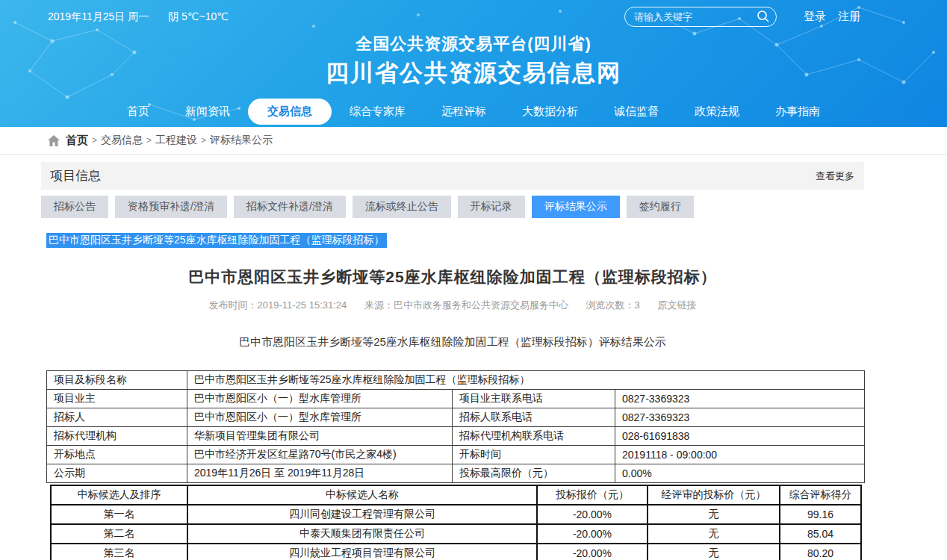  Describe the element at coordinates (362, 534) in the screenshot. I see `candidate-name: 中泰天顺集团有限责任公司` at that location.